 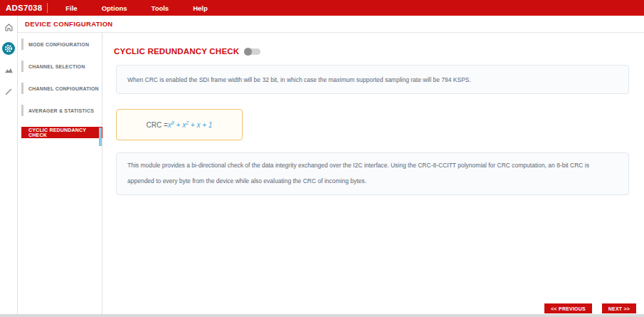 I want to click on panel-header: DEVICE CONFIGURATION, so click(x=331, y=24).